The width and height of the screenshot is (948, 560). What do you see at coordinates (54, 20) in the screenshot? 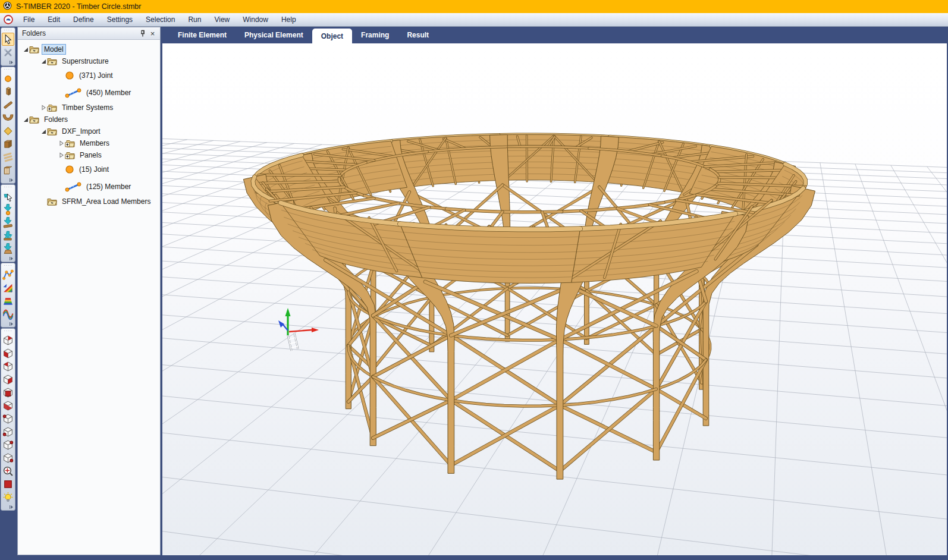
I see `menu-item-edit: Edit` at bounding box center [54, 20].